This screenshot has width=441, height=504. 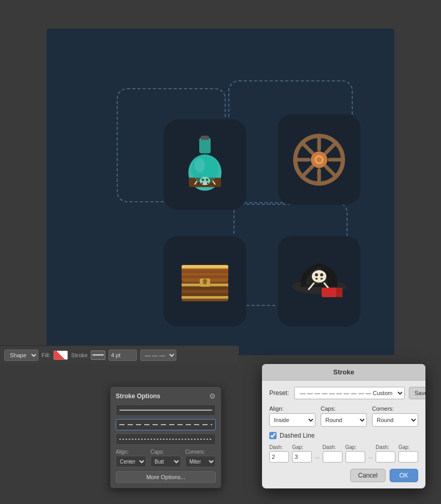 I want to click on corners-control-group: Corners: Miter, so click(x=200, y=458).